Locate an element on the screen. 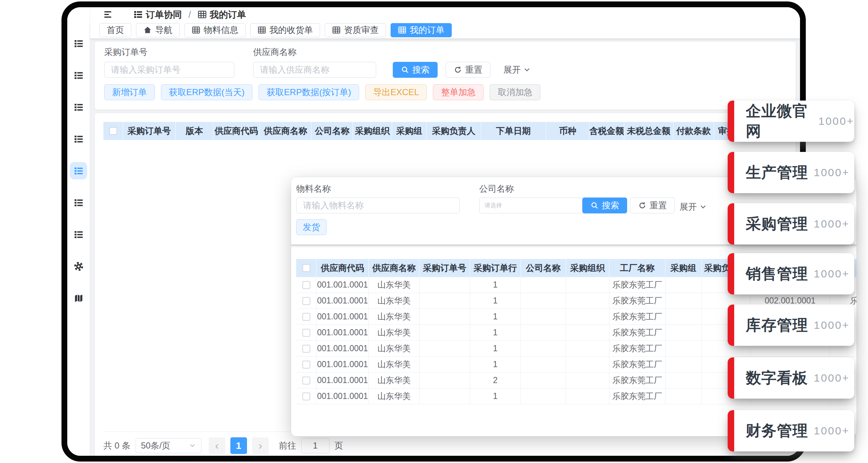 Image resolution: width=868 pixels, height=463 pixels. breadcrumb: 订单协同 / 我的订单 is located at coordinates (190, 14).